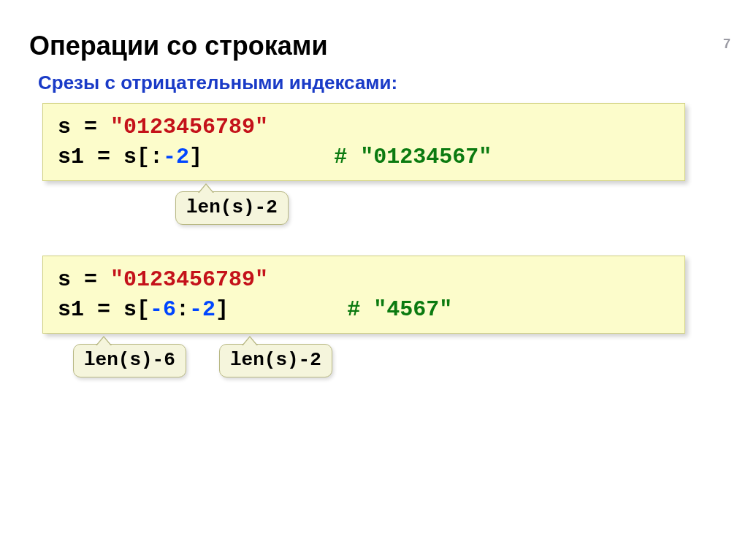 This screenshot has height=560, width=748. Describe the element at coordinates (364, 158) in the screenshot. I see `code-line: s1 = s[:-2] # "01234567"` at that location.